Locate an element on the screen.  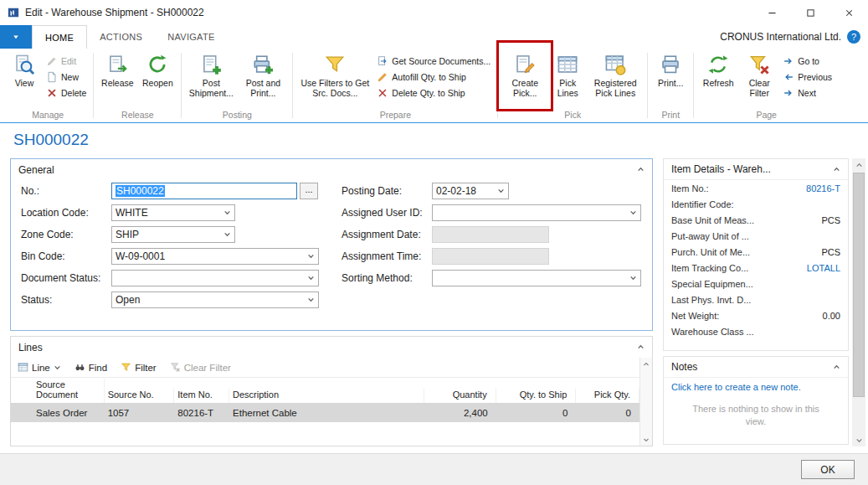
ribbon-tab-row: HOMEACTIONSNAVIGATE CRONUS International… is located at coordinates (434, 37).